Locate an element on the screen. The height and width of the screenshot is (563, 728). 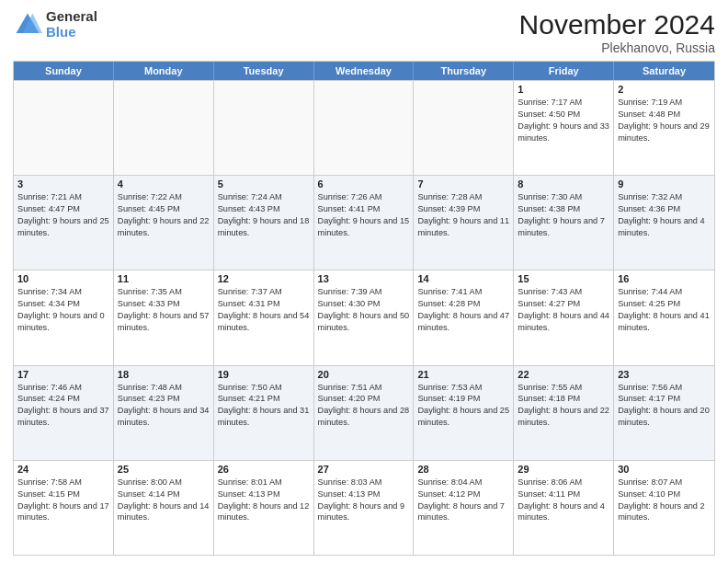
calendar-cell: 1Sunrise: 7:17 AMSunset: 4:50 PMDaylight… is located at coordinates (564, 128).